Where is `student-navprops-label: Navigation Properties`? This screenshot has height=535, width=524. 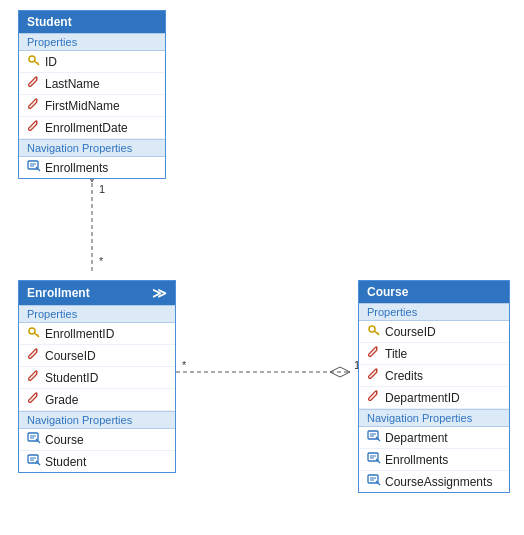
student-navprops-label: Navigation Properties is located at coordinates (92, 148).